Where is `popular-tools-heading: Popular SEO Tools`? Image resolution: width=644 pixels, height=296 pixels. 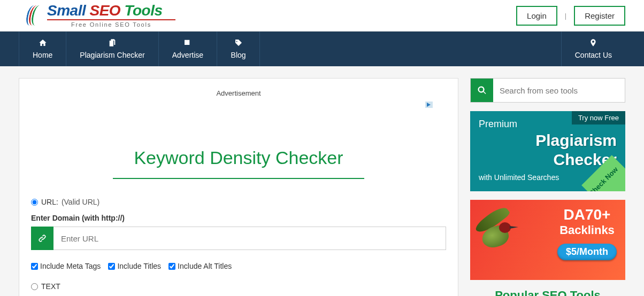 popular-tools-heading: Popular SEO Tools is located at coordinates (548, 292).